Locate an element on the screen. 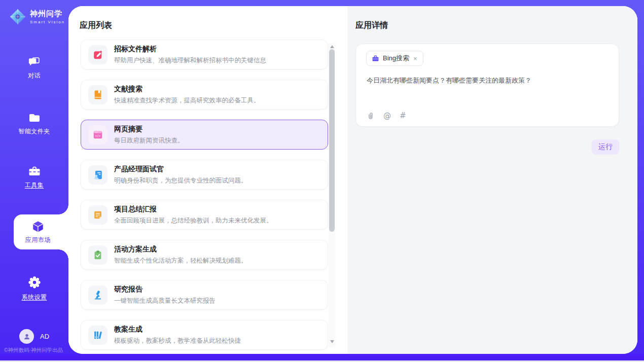 The width and height of the screenshot is (644, 362). books-icon is located at coordinates (98, 335).